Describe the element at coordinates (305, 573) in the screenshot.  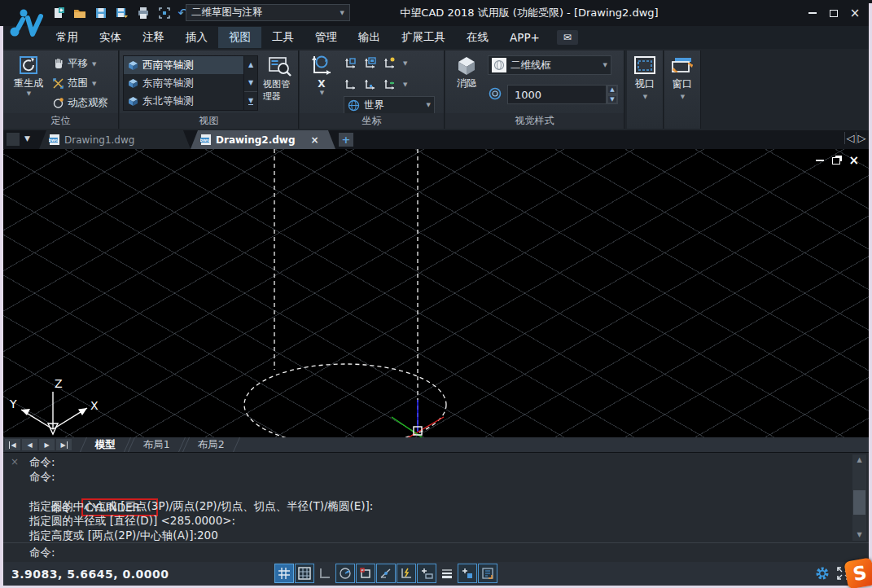
I see `snap-toggle` at that location.